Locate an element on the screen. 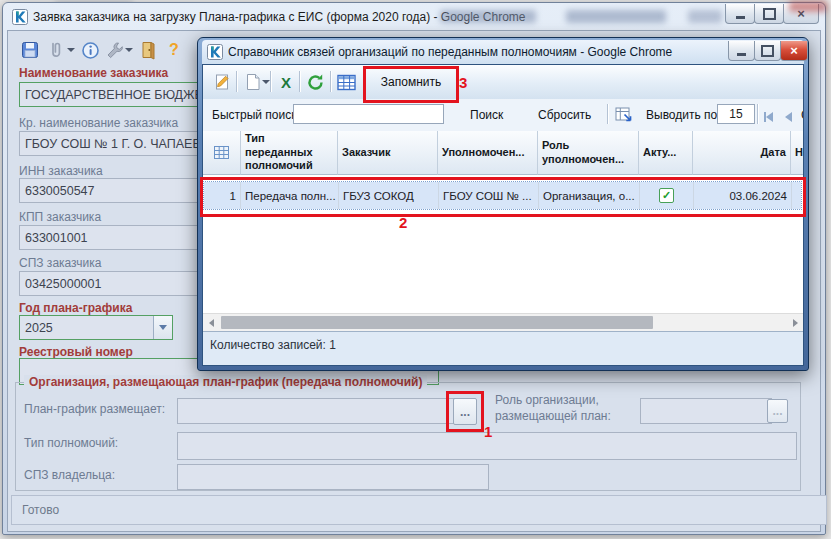 Image resolution: width=831 pixels, height=539 pixels. annotation-number-3: 3 is located at coordinates (463, 82).